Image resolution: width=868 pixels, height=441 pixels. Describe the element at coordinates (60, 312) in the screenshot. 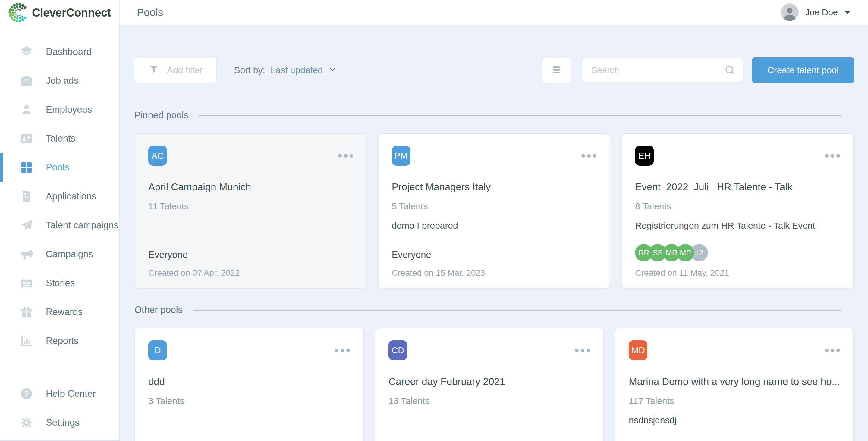

I see `sidebar-item-rewards: Rewards` at that location.